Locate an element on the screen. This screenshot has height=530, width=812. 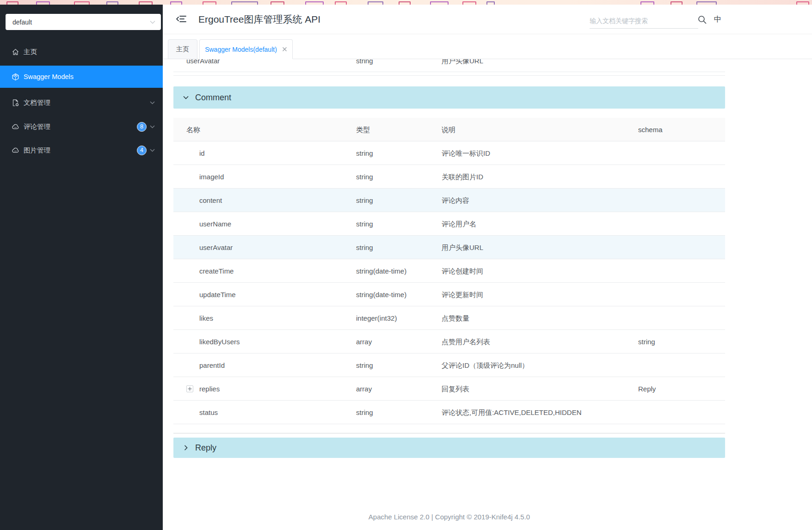
table-bottom-border is located at coordinates (449, 76).